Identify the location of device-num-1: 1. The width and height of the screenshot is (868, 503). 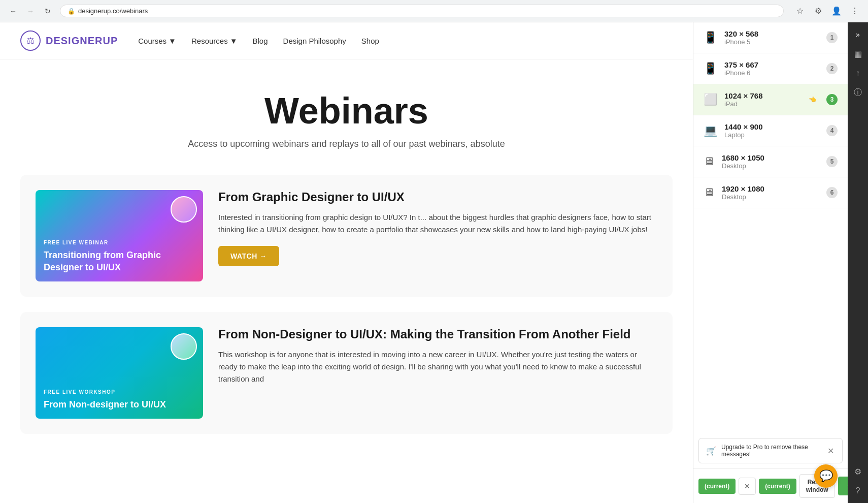
(832, 38).